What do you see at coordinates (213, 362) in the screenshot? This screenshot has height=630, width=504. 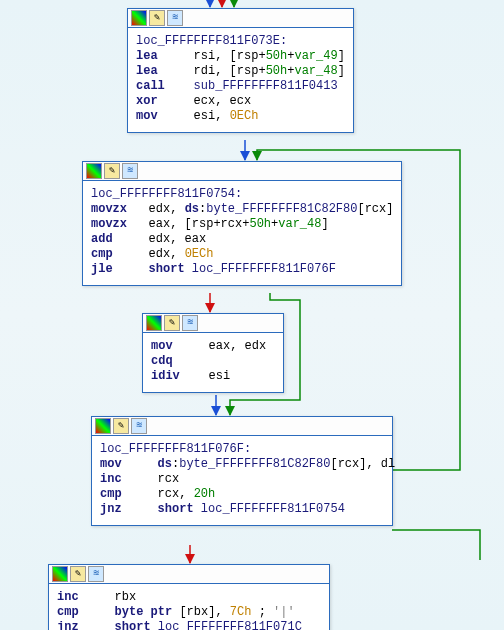 I see `block-body: mov eax, edxcdq idiv esi` at bounding box center [213, 362].